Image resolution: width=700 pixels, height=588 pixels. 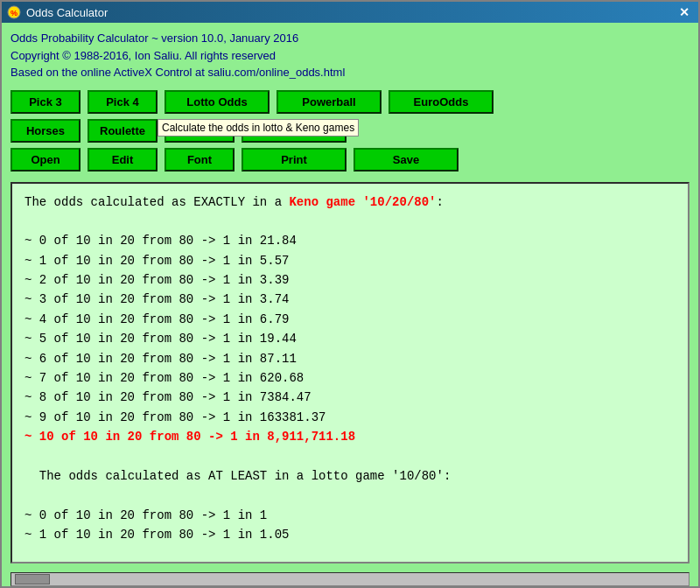 I want to click on app-icon: %, so click(x=14, y=12).